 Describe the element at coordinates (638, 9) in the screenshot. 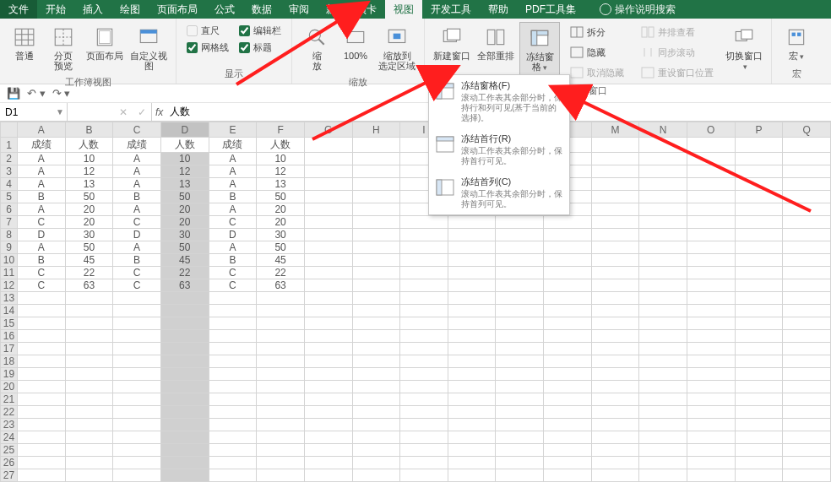

I see `tell-me-search: 操作说明搜索` at that location.